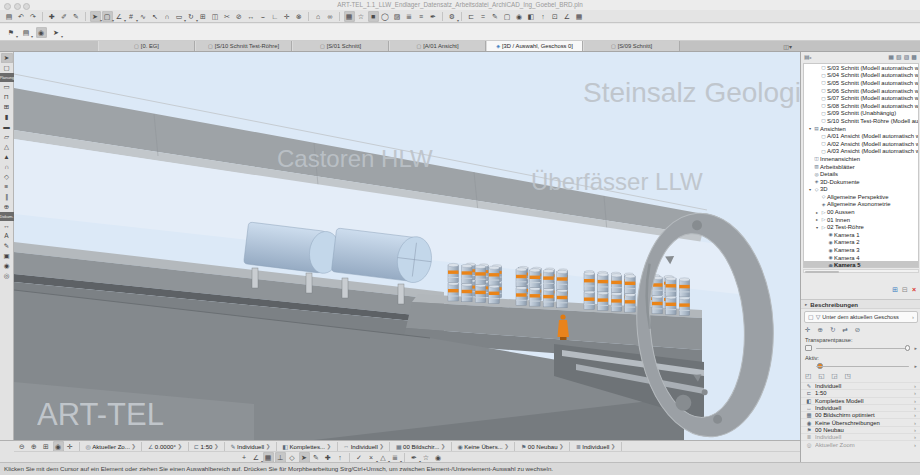 Image resolution: width=920 pixels, height=475 pixels. Describe the element at coordinates (42, 32) in the screenshot. I see `profile-person-icon: ◉` at that location.